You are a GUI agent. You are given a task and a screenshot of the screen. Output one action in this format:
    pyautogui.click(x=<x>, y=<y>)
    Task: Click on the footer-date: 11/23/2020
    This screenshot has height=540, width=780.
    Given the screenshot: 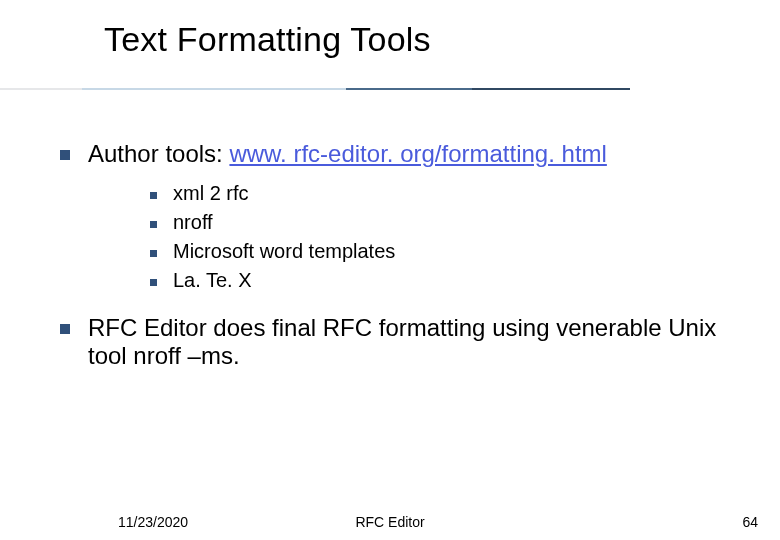 What is the action you would take?
    pyautogui.click(x=153, y=522)
    